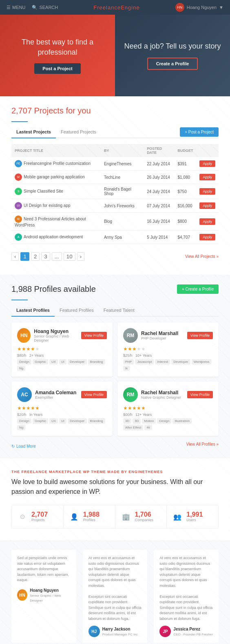 The height and width of the screenshot is (644, 230). Describe the element at coordinates (58, 47) in the screenshot. I see `hero-left-title: The best way to find a professional` at that location.